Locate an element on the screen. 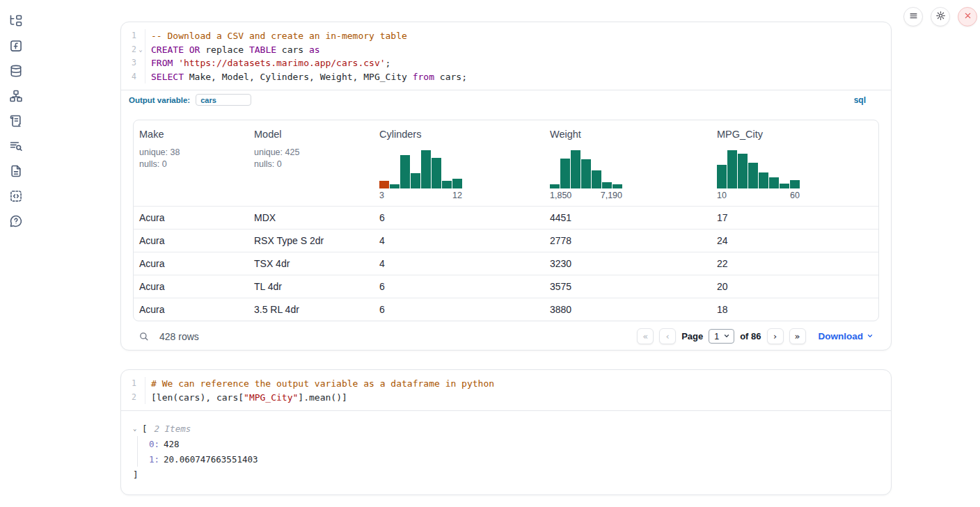  axis-max-label: 7,190 is located at coordinates (611, 196).